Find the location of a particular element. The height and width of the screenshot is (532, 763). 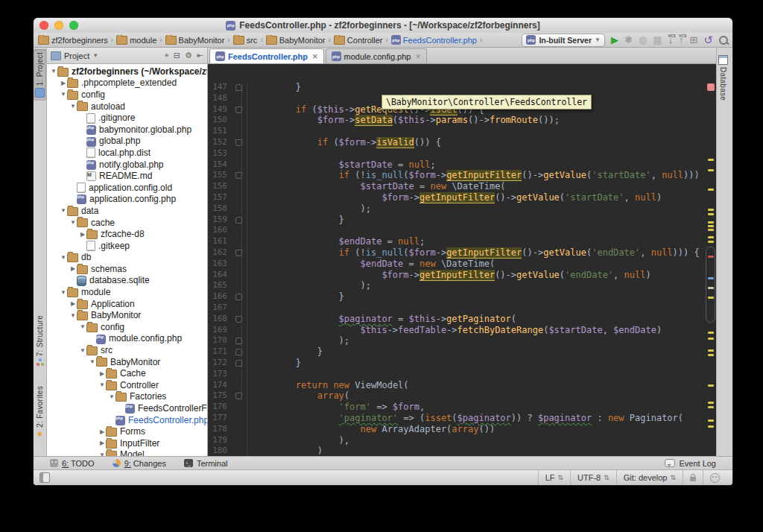

inspection-profile-button is located at coordinates (715, 478).